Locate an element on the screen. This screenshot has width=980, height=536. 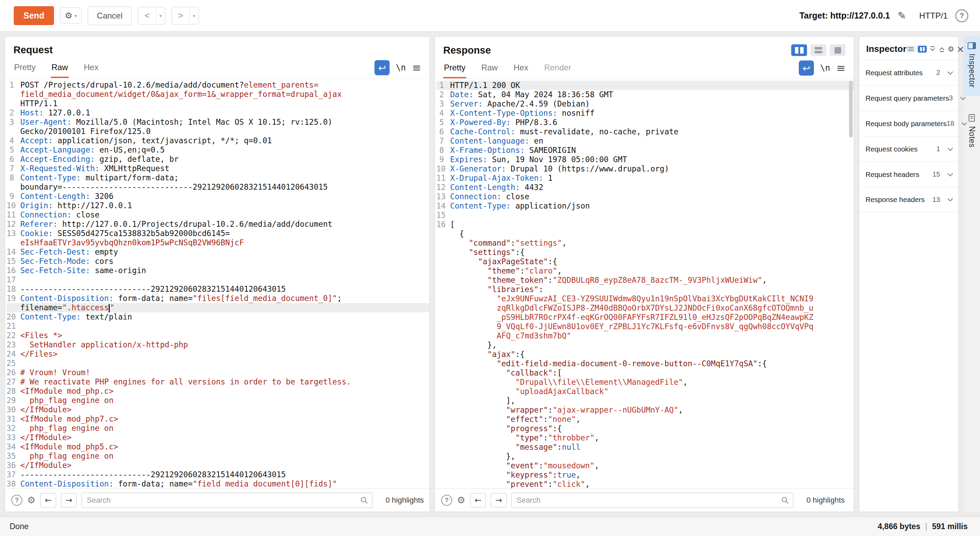
response-search-input is located at coordinates (652, 500).